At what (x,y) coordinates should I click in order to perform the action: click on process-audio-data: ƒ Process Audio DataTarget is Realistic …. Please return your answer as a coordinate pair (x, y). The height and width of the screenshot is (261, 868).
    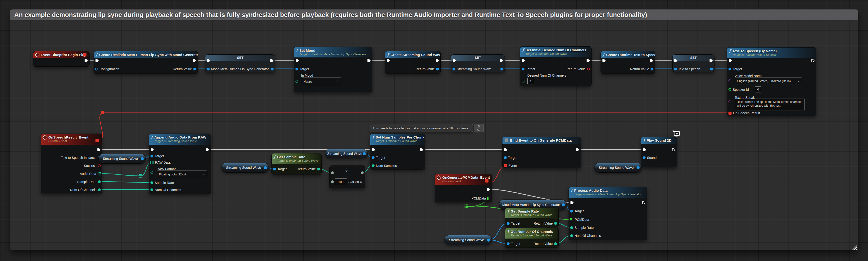
    Looking at the image, I should click on (608, 213).